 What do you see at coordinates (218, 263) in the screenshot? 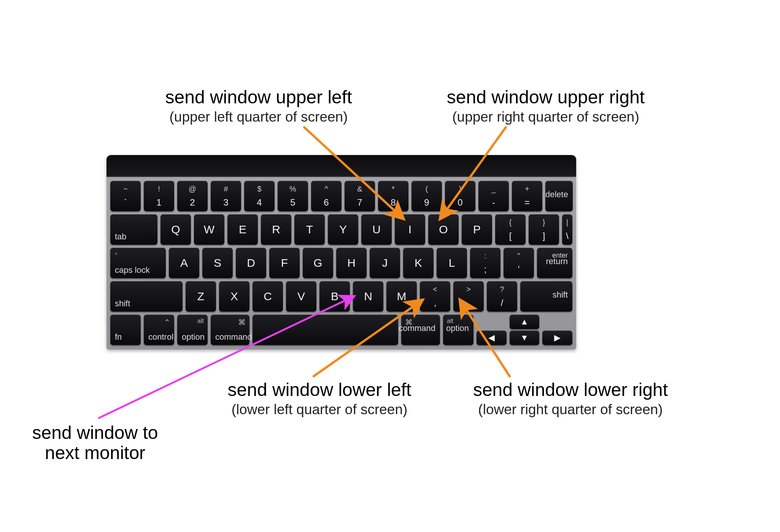
I see `key-s: S` at bounding box center [218, 263].